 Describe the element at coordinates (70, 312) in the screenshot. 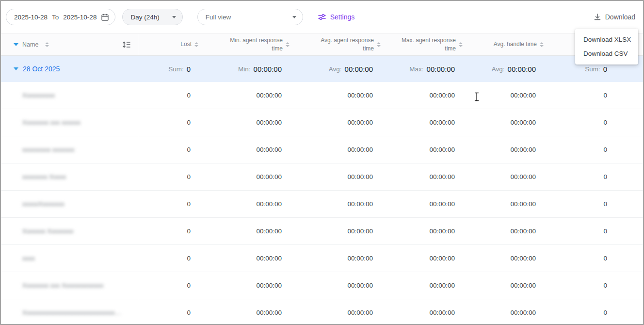

I see `row-name-cell: Xxxxxxxxxxxxxxxxxxxxxxxxxxxxx…` at that location.